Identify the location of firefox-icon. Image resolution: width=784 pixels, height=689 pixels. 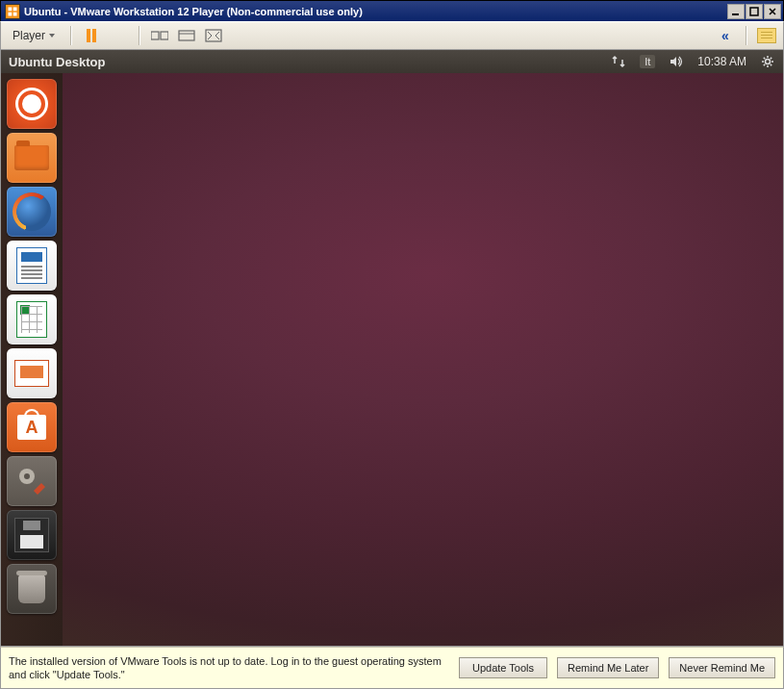
(32, 212).